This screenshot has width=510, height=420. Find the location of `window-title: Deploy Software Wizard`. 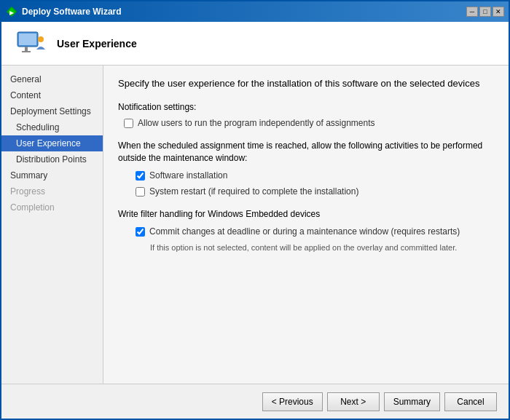

window-title: Deploy Software Wizard is located at coordinates (71, 12).